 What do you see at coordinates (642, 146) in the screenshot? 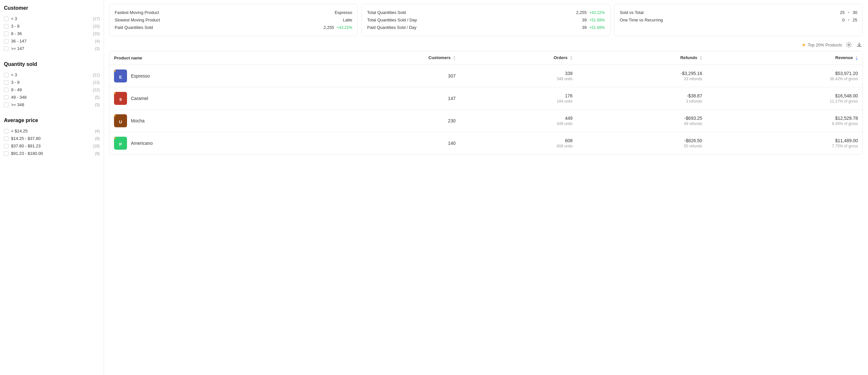
I see `refunds-sub: 55 refunds` at bounding box center [642, 146].